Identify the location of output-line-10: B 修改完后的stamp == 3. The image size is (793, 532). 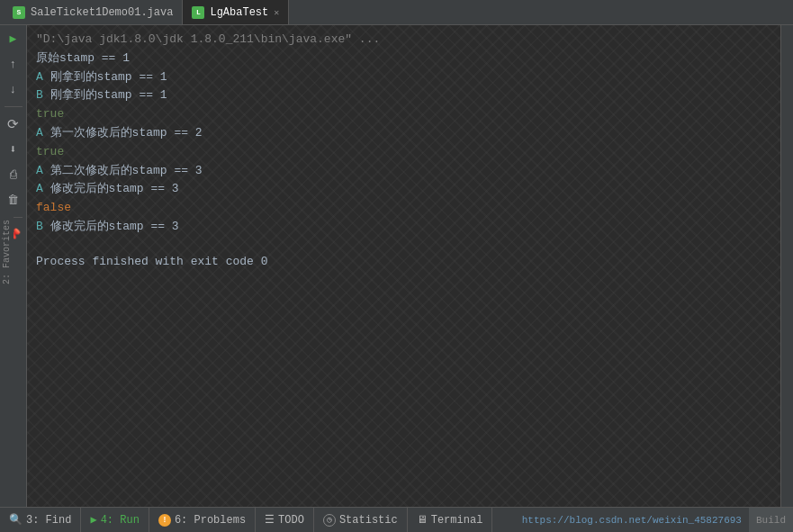
(403, 227).